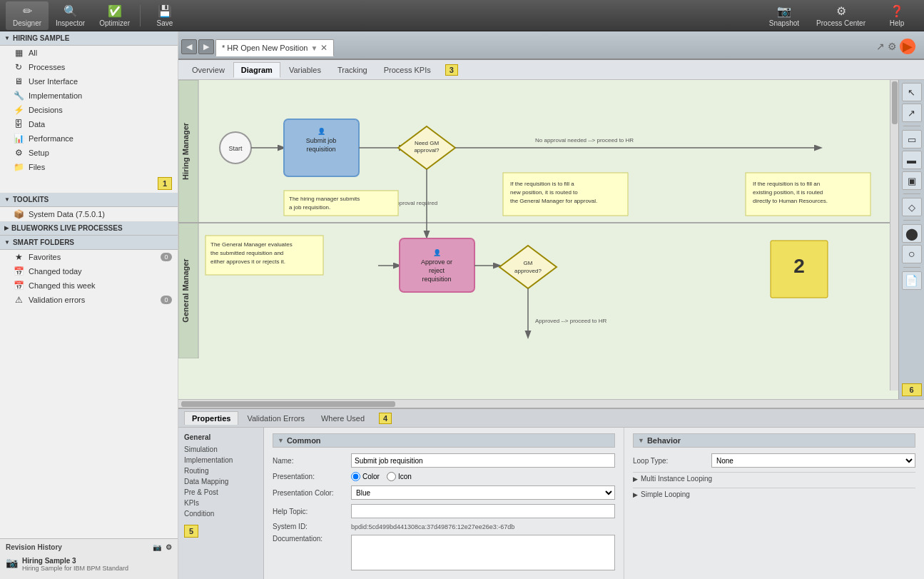  Describe the element at coordinates (784, 16) in the screenshot. I see `snapshot-button: 📷 Snapshot` at that location.